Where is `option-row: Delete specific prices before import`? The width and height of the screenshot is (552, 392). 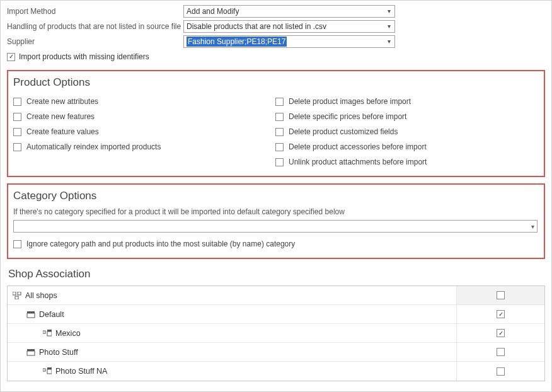 option-row: Delete specific prices before import is located at coordinates (406, 117).